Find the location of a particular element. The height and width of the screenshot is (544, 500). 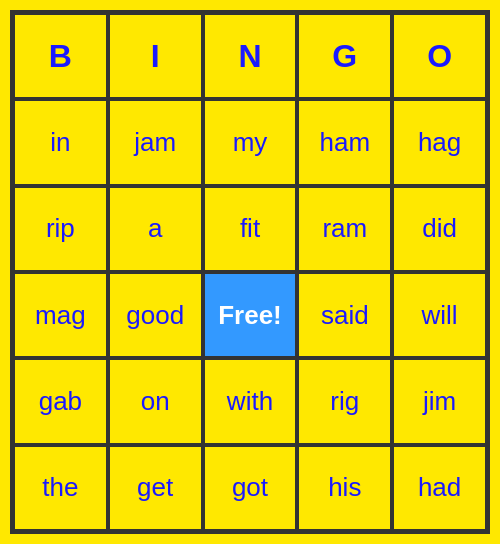

cell-4-2: on is located at coordinates (156, 401).